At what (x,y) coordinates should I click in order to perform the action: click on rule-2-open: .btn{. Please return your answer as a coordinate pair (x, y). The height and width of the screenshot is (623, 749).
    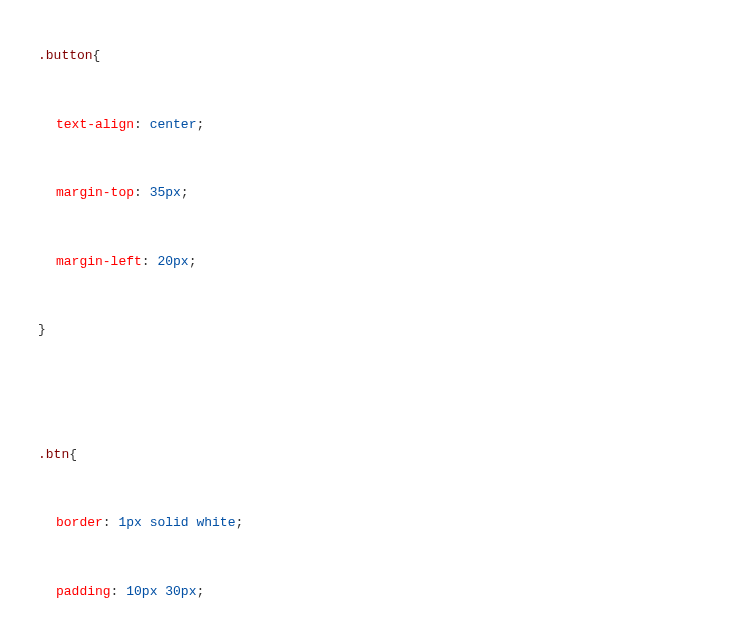
    Looking at the image, I should click on (374, 455).